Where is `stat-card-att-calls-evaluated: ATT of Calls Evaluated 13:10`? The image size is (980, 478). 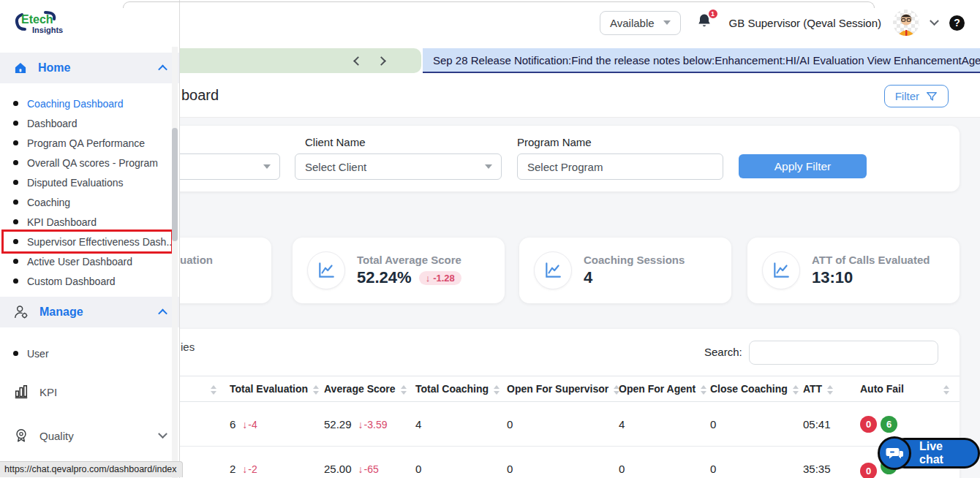
stat-card-att-calls-evaluated: ATT of Calls Evaluated 13:10 is located at coordinates (853, 270).